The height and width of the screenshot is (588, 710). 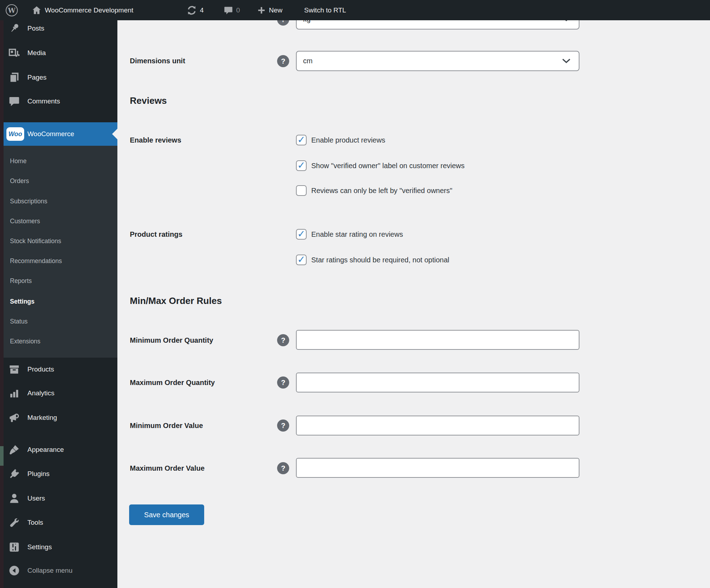 What do you see at coordinates (301, 234) in the screenshot?
I see `enable-star-rating-checkbox` at bounding box center [301, 234].